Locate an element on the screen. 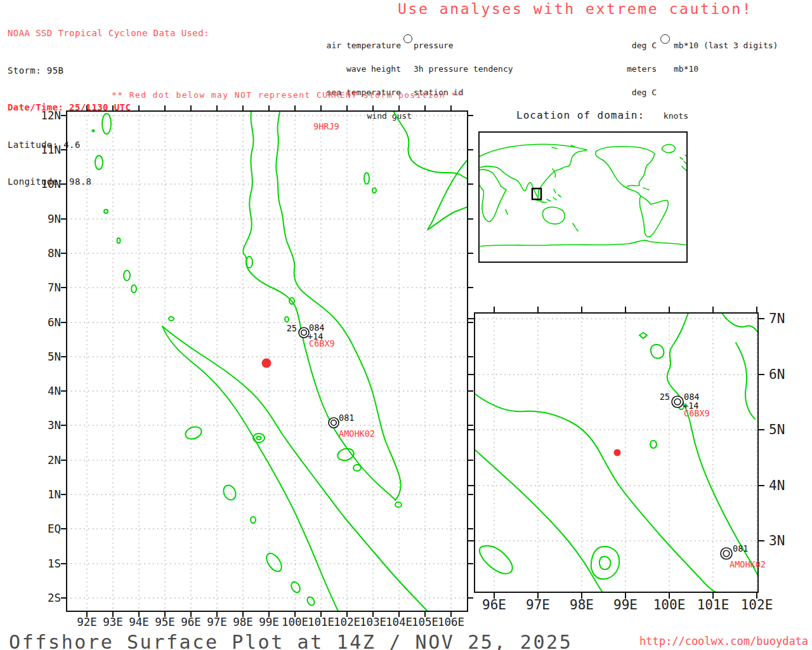 The width and height of the screenshot is (812, 650). x-tick-label: 106E is located at coordinates (451, 622).